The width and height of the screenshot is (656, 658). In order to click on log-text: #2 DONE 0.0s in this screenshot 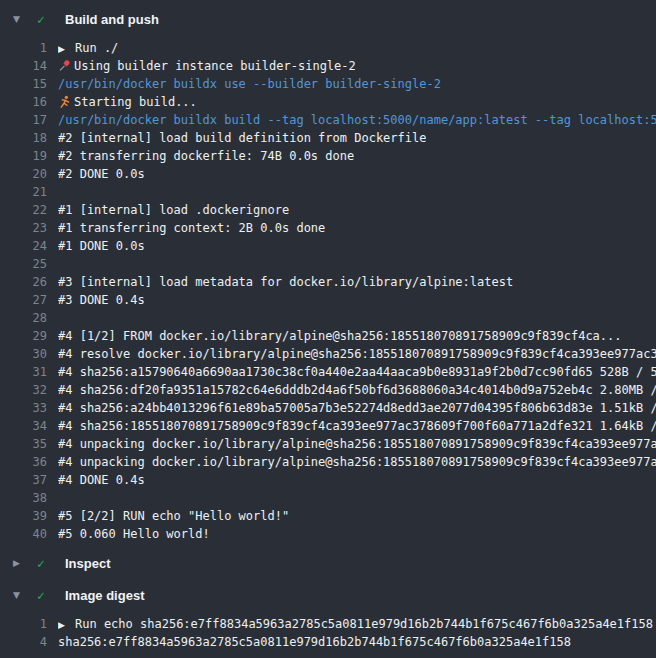, I will do `click(102, 174)`.